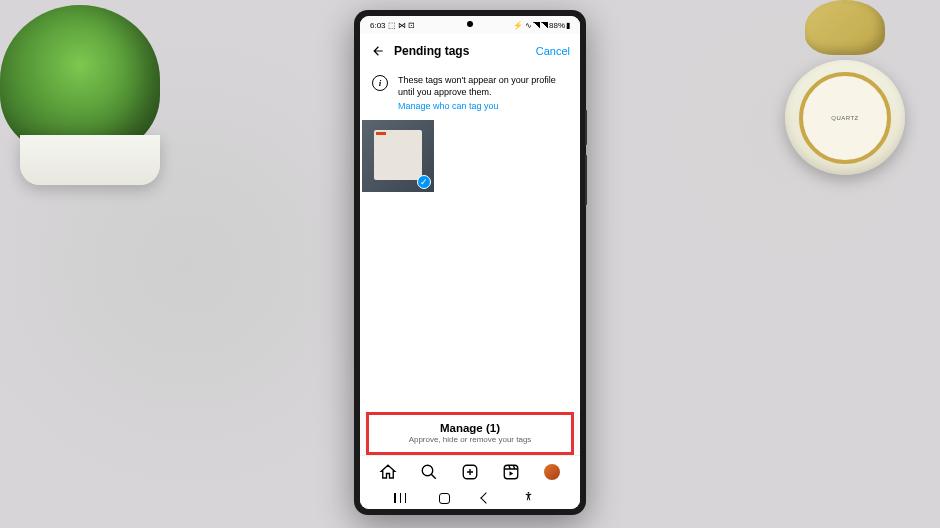  I want to click on selected-check-icon: ✓, so click(424, 182).